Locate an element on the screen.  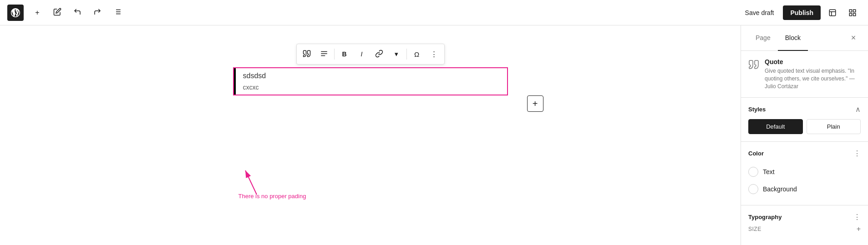
save-draft-button: Save draft is located at coordinates (760, 13).